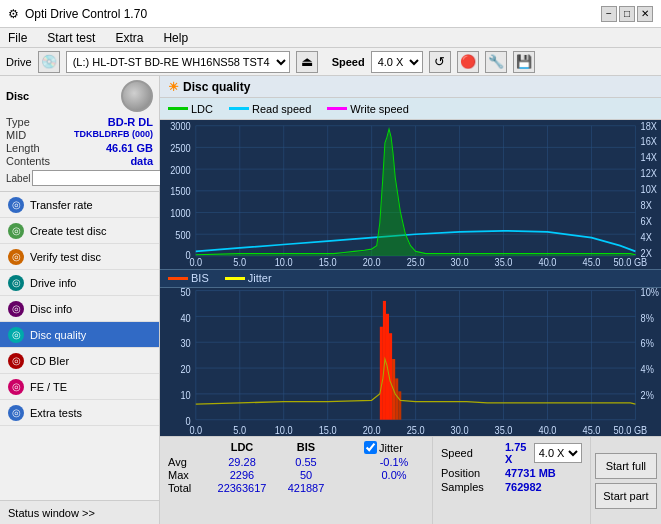 The height and width of the screenshot is (524, 661). I want to click on svg-text: 6X, so click(647, 222).